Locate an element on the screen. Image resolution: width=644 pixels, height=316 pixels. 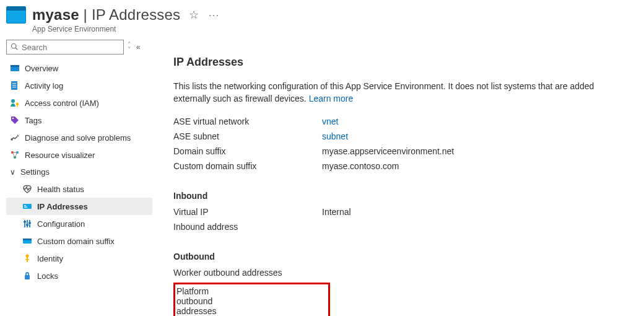
description: This lists the networking configuration … is located at coordinates (402, 93).